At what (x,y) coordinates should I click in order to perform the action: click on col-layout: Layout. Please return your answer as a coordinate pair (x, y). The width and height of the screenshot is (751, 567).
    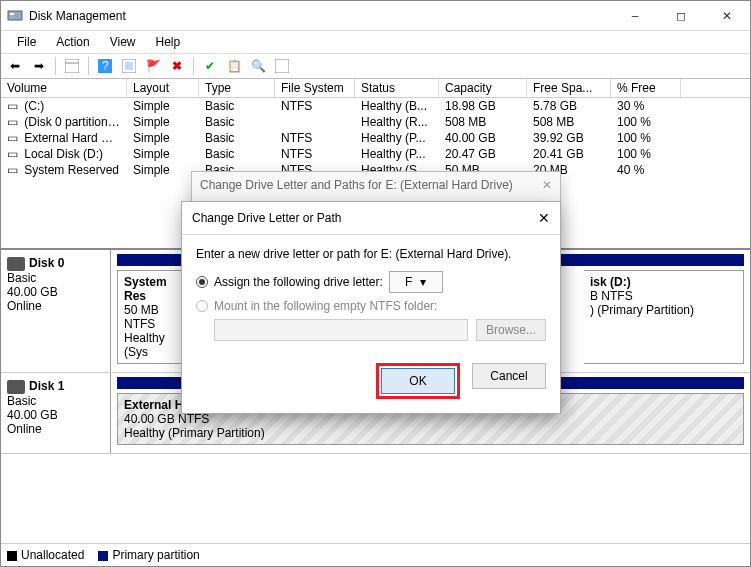
    Looking at the image, I should click on (163, 88).